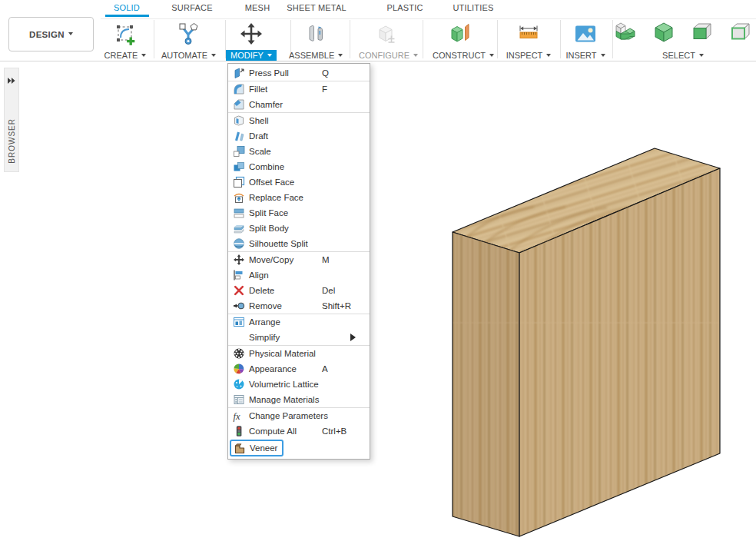  What do you see at coordinates (299, 416) in the screenshot?
I see `menu-item-change-parameters: fxChange Parameters` at bounding box center [299, 416].